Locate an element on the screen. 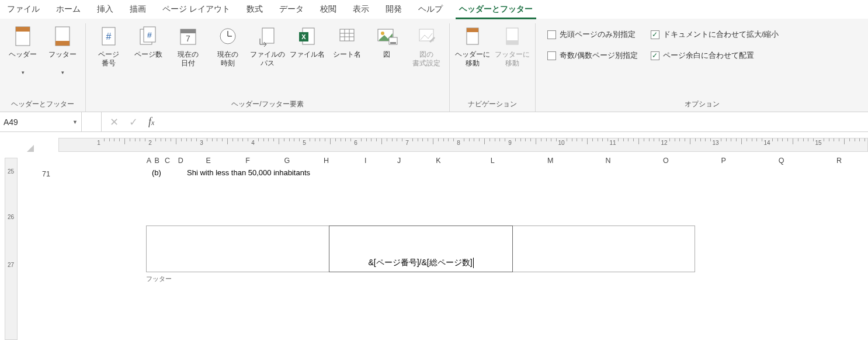 This screenshot has width=868, height=340. group-label-options: オプション is located at coordinates (702, 103).